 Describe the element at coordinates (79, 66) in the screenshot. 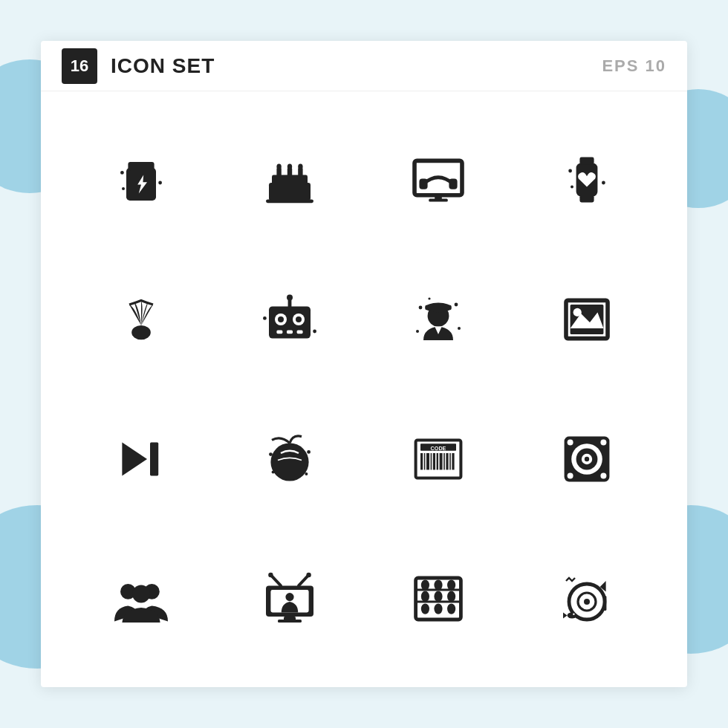

I see `badge-number: 16` at that location.